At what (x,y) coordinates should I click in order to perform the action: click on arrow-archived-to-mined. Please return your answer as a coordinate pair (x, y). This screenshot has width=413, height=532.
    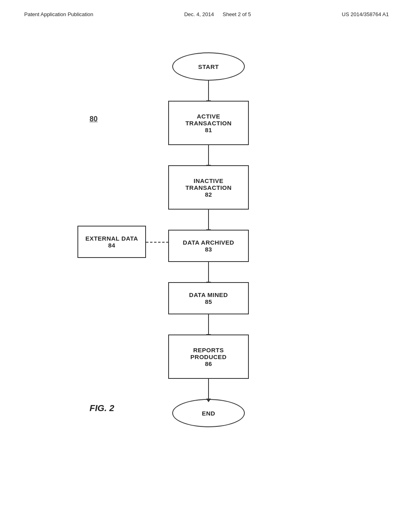
    Looking at the image, I should click on (209, 272).